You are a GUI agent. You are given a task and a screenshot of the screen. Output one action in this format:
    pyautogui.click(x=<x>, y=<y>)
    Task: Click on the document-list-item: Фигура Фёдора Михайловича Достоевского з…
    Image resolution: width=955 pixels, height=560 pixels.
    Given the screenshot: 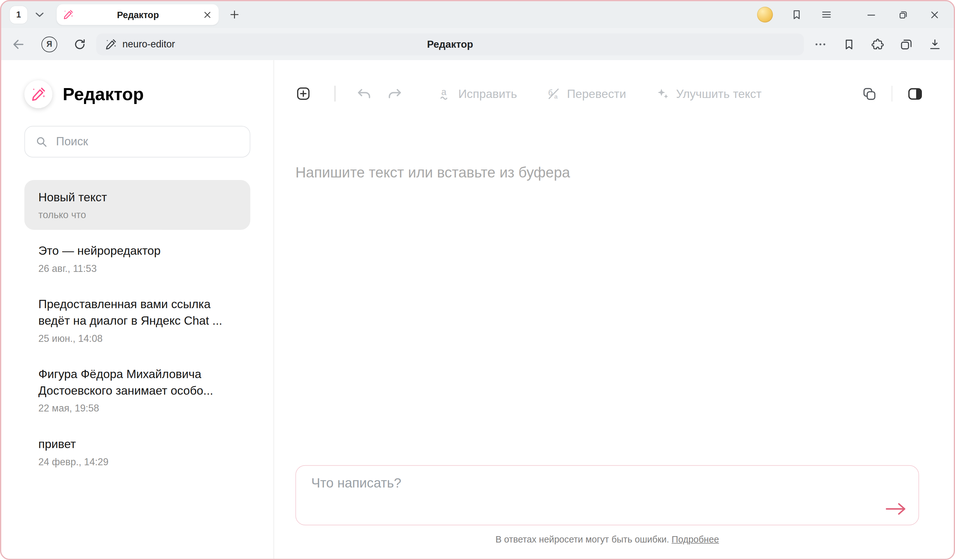 What is the action you would take?
    pyautogui.click(x=138, y=390)
    